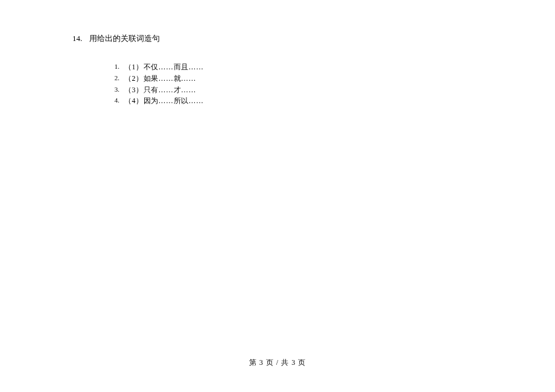 The height and width of the screenshot is (392, 555). I want to click on list-item: 4. （4）因为……所以……, so click(332, 101).